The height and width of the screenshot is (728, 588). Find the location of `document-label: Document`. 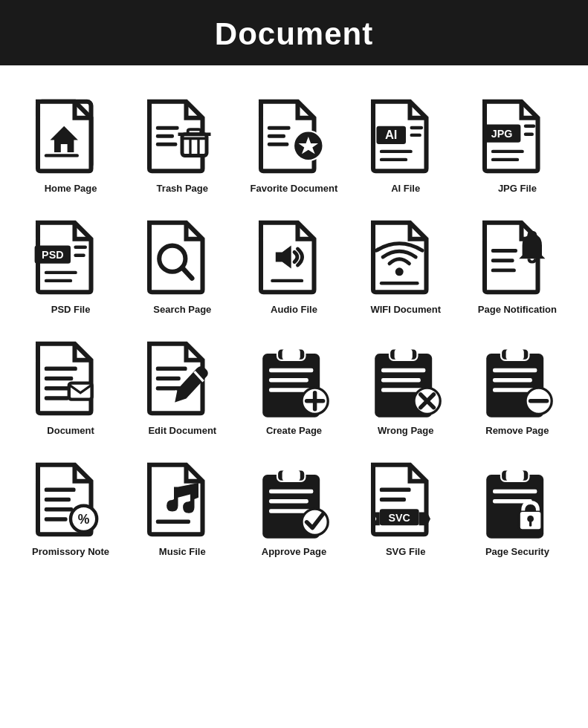

document-label: Document is located at coordinates (71, 431).